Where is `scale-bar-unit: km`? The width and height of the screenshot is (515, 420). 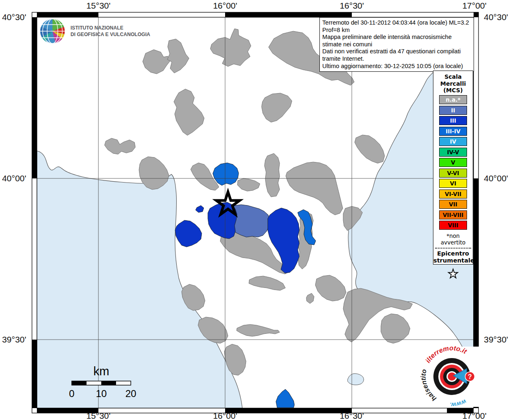
scale-bar-unit: km is located at coordinates (102, 371).